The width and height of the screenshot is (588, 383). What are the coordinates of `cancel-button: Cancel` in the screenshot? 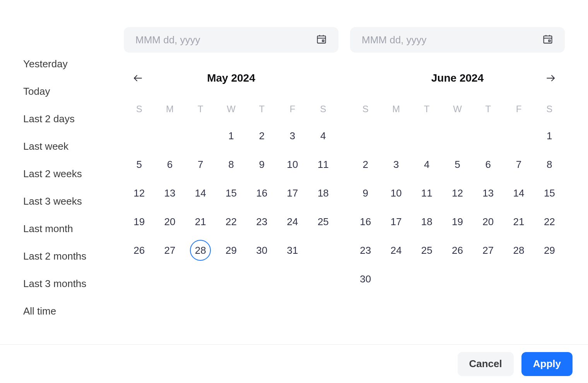 It's located at (486, 364).